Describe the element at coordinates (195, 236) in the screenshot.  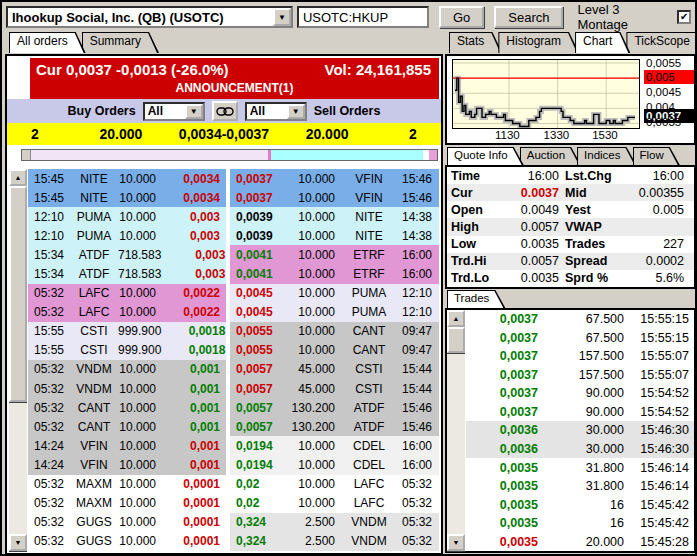
I see `bid-price: 0,003` at that location.